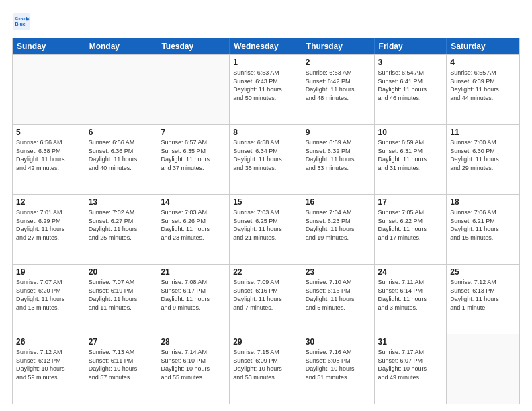  Describe the element at coordinates (122, 369) in the screenshot. I see `calendar-cell: 27Sunrise: 7:13 AM Sunset: 6:11 PM Dayli…` at that location.